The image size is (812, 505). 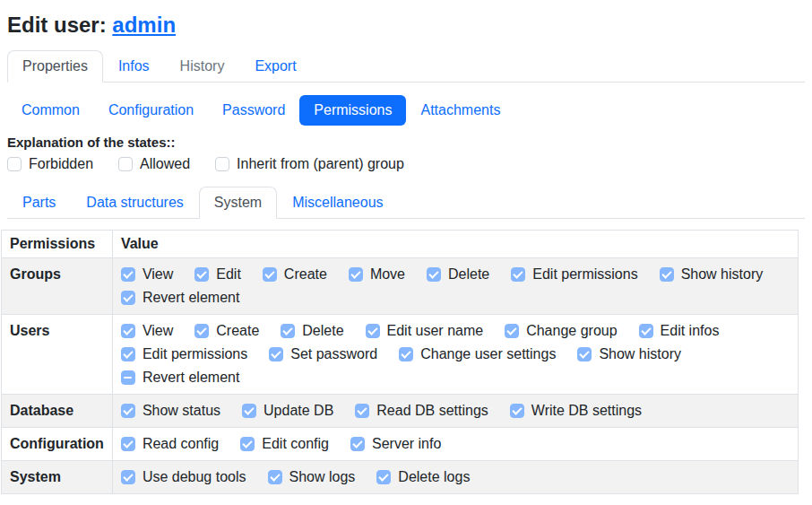 I want to click on checkbox-label: Server info, so click(x=407, y=444).